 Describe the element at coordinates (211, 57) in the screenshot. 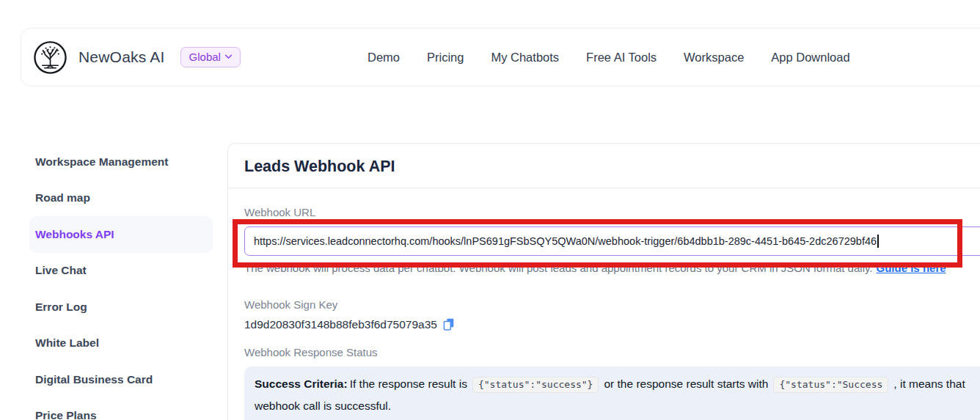

I see `global-region-dropdown: Global` at that location.